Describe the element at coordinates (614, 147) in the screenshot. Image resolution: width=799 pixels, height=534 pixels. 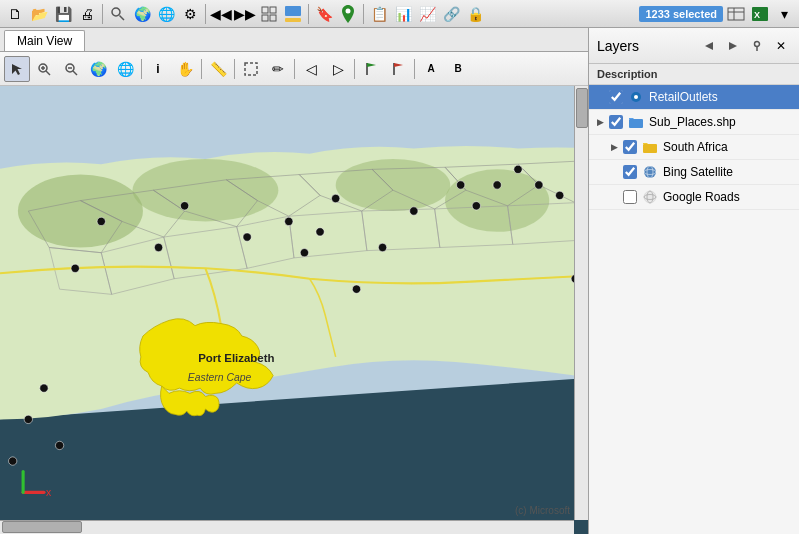
I see `layer-expand-sa: ▶` at that location.